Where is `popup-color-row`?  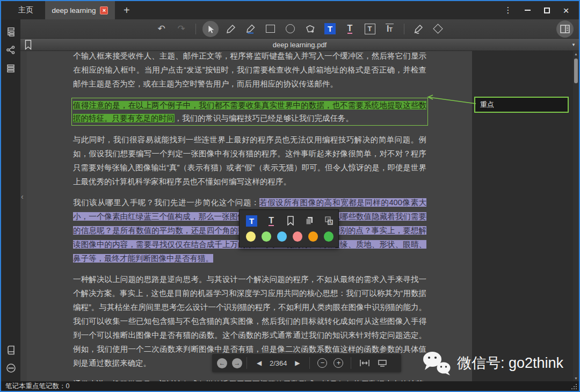 popup-color-row is located at coordinates (290, 236).